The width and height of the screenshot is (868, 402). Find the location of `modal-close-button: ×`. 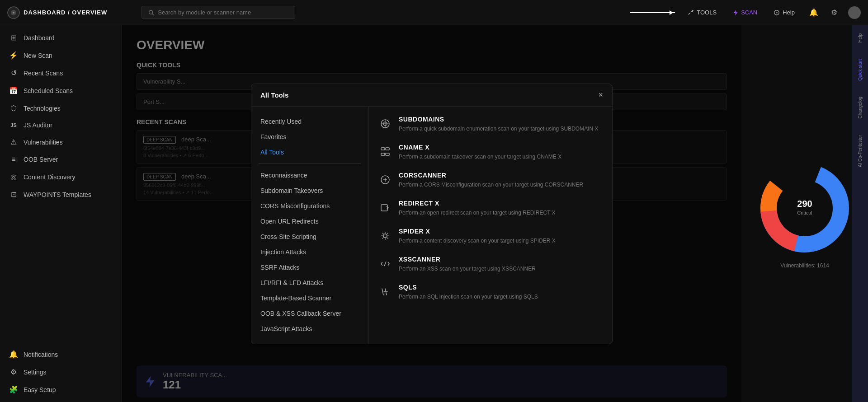

modal-close-button: × is located at coordinates (600, 95).